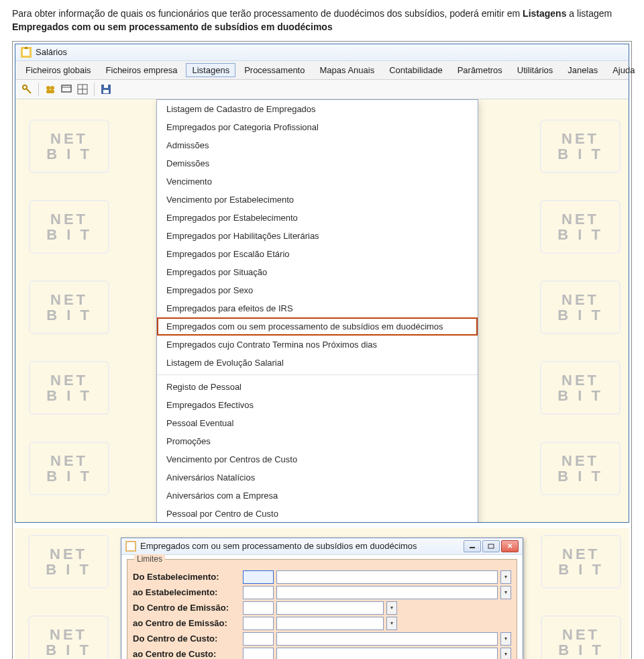 The image size is (644, 659). Describe the element at coordinates (58, 70) in the screenshot. I see `menu-item-ficheiros-globais: Ficheiros globais` at that location.